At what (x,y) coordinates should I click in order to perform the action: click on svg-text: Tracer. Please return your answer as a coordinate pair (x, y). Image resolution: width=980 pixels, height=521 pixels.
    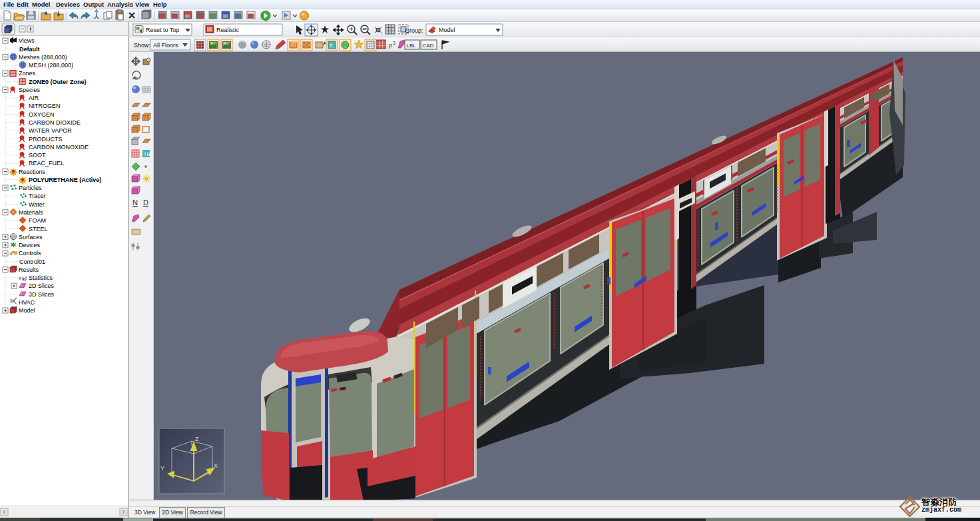
    Looking at the image, I should click on (37, 196).